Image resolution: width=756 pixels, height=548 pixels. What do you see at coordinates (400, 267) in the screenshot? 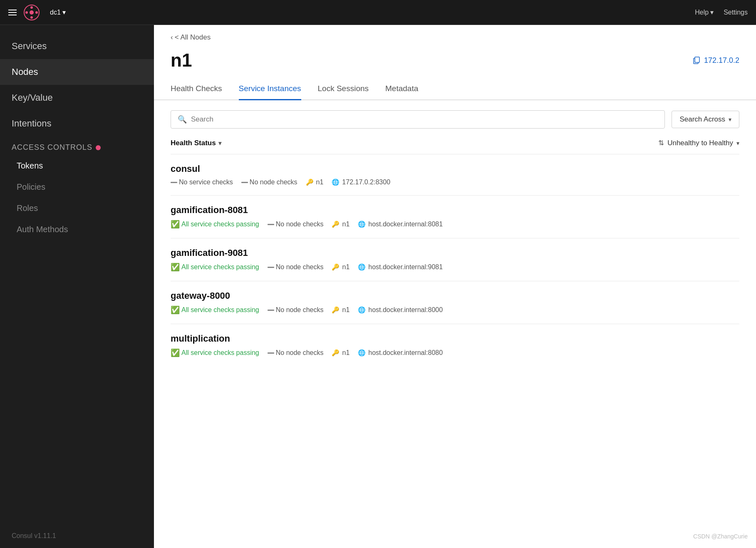
I see `service-address: 🌐 host.docker.internal:9081` at bounding box center [400, 267].